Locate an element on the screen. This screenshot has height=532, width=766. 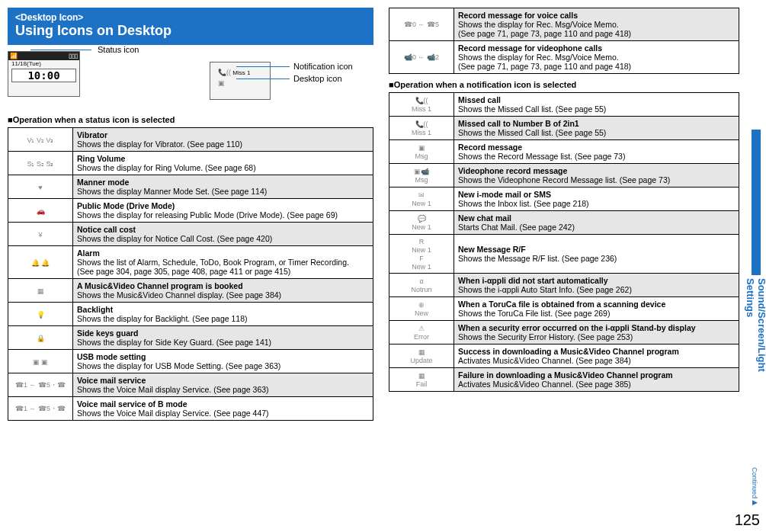
row-icon: ▣Msg is located at coordinates (422, 152).